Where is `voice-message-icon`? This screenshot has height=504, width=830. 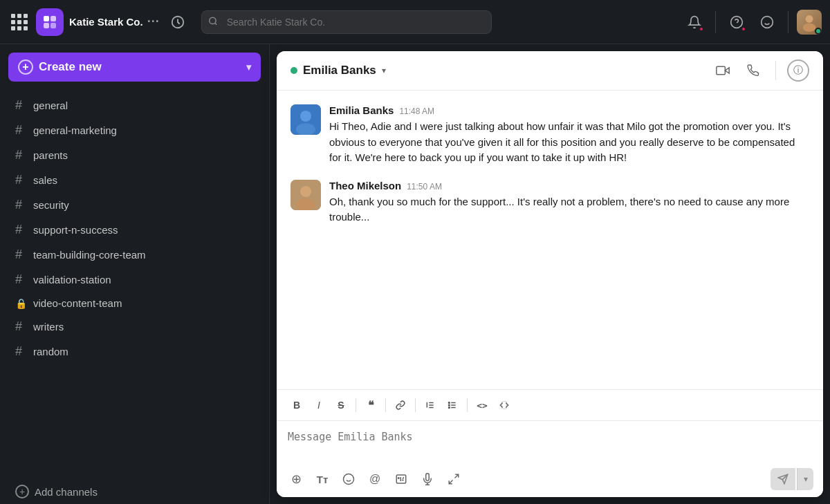 voice-message-icon is located at coordinates (427, 479).